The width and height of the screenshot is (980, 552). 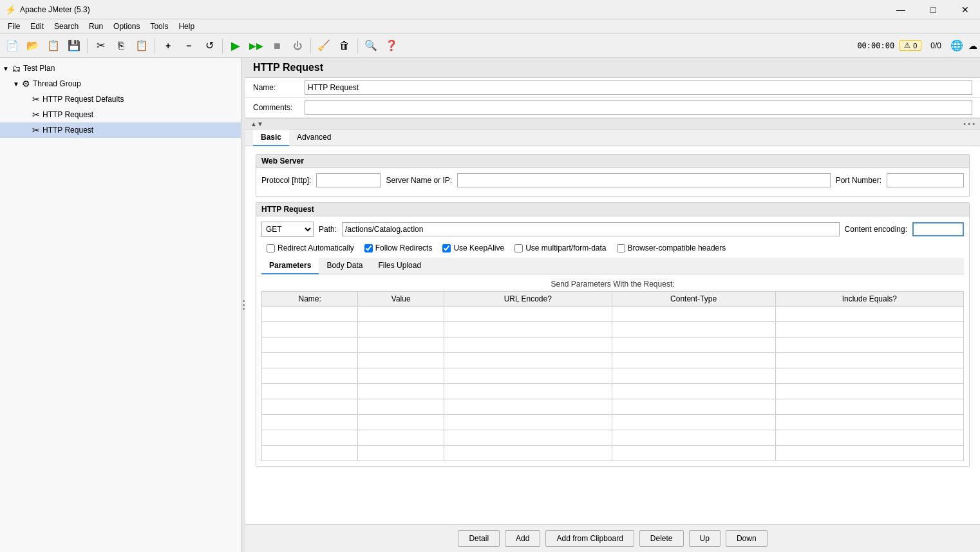 What do you see at coordinates (328, 229) in the screenshot?
I see `path-label: Path:` at bounding box center [328, 229].